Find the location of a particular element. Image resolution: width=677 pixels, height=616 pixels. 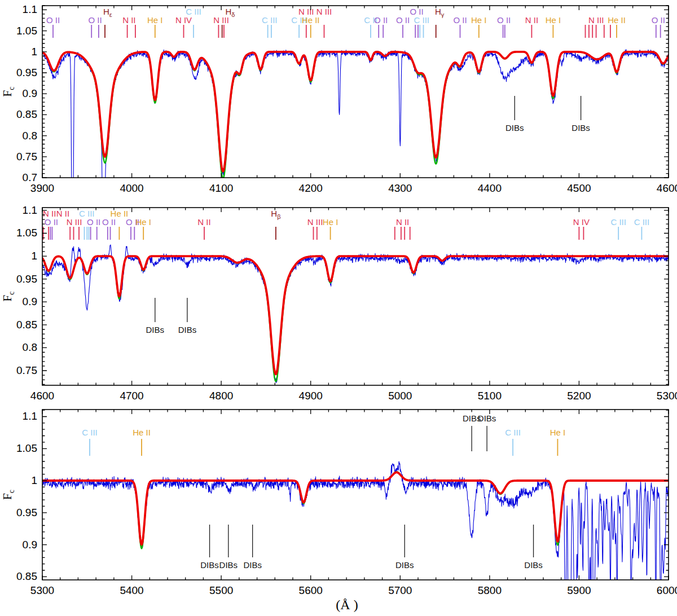

x-tick-label: 4700 is located at coordinates (131, 396).